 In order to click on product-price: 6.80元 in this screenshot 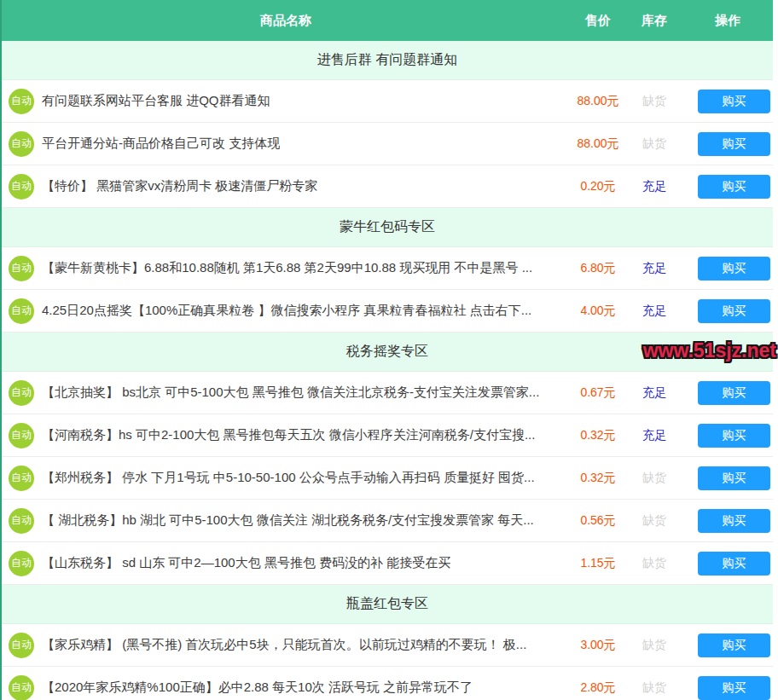, I will do `click(598, 269)`.